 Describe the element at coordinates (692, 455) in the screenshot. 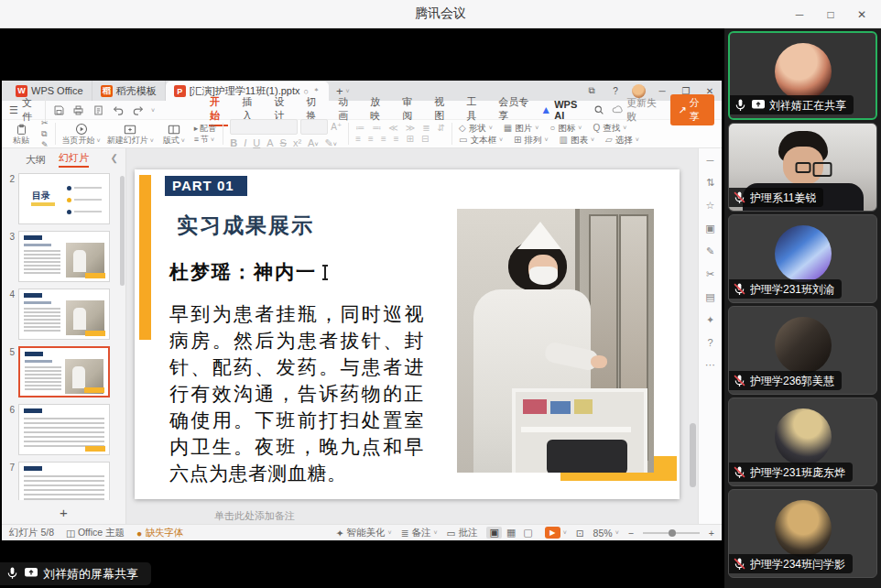

I see `canvas-scrollbar` at that location.